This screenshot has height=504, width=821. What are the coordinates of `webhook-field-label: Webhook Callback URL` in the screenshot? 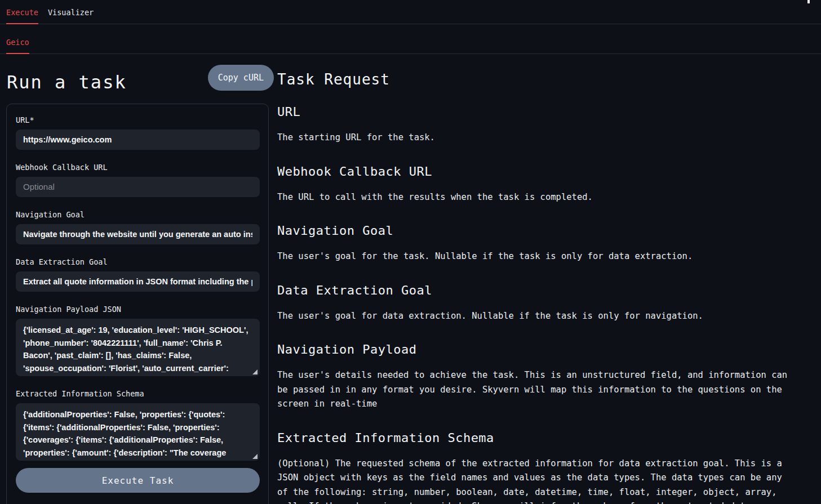 It's located at (137, 167).